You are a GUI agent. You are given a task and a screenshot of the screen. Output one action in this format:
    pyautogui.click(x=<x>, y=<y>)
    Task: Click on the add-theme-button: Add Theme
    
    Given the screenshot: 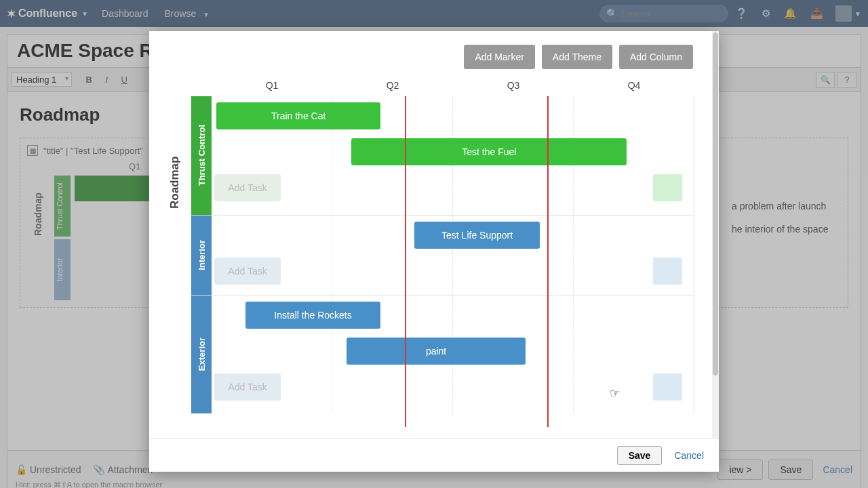 What is the action you would take?
    pyautogui.click(x=577, y=57)
    